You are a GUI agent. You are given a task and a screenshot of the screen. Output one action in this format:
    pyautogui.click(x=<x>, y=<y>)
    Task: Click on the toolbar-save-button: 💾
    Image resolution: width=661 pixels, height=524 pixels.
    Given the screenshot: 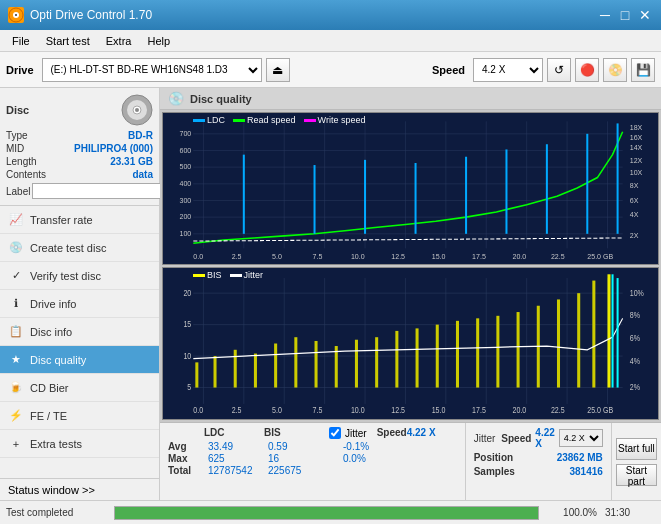 What is the action you would take?
    pyautogui.click(x=643, y=70)
    